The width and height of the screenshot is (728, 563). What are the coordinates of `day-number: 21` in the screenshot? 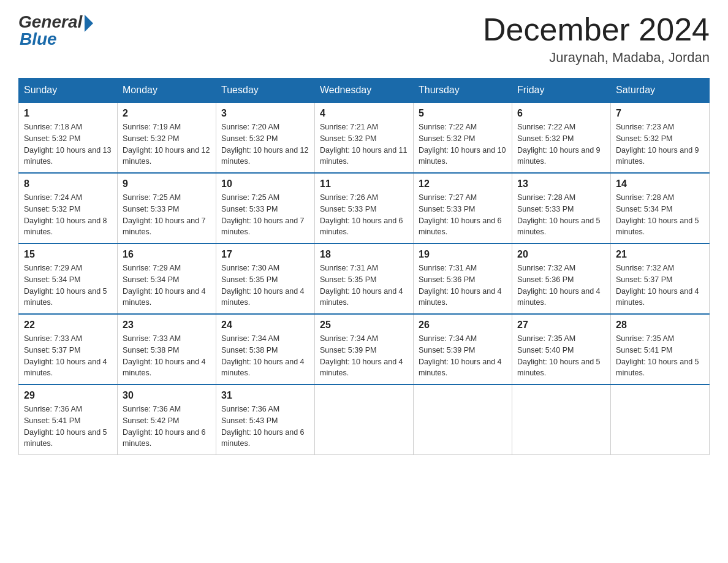 It's located at (660, 255).